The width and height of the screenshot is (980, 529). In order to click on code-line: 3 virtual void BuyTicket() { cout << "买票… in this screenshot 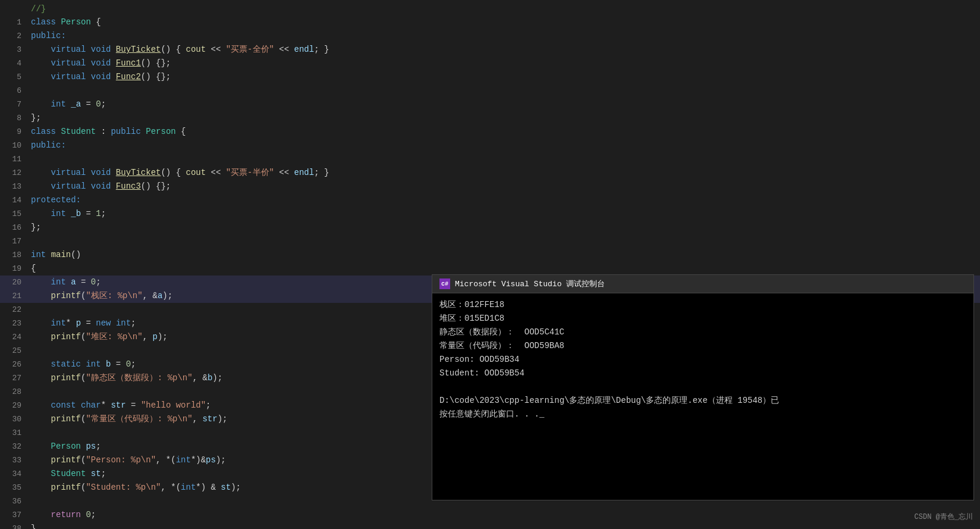, I will do `click(490, 50)`.